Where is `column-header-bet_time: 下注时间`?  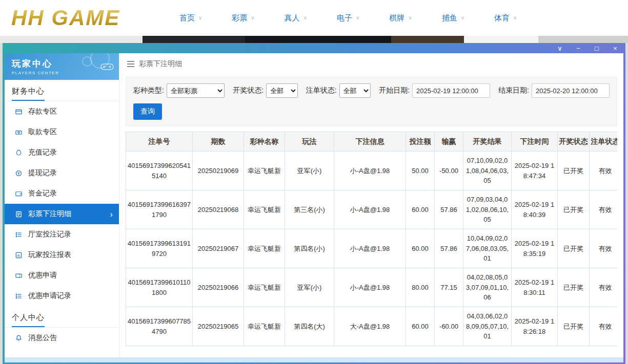
column-header-bet_time: 下注时间 is located at coordinates (535, 142).